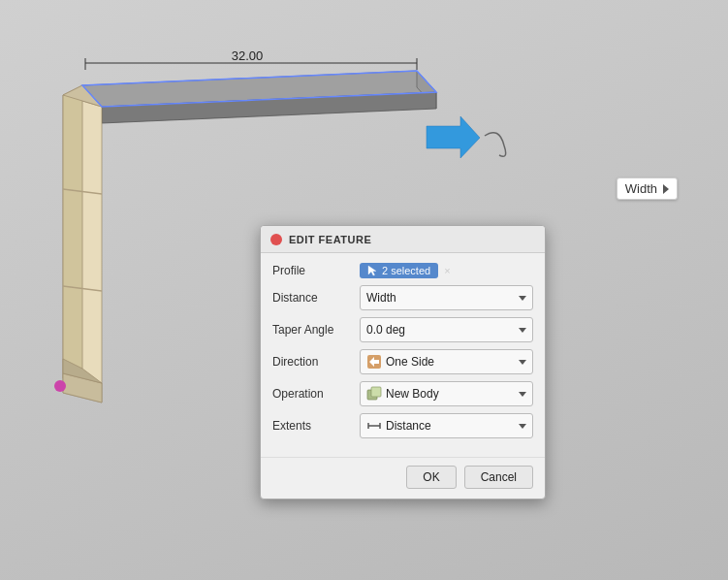  I want to click on profile-close-btn: ×, so click(447, 271).